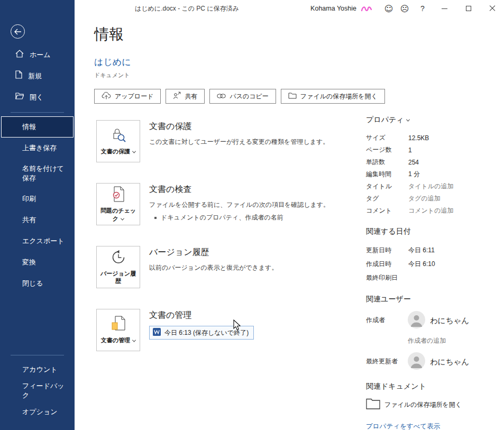 The width and height of the screenshot is (504, 430). What do you see at coordinates (37, 127) in the screenshot?
I see `sidebar-item-info: 情報` at bounding box center [37, 127].